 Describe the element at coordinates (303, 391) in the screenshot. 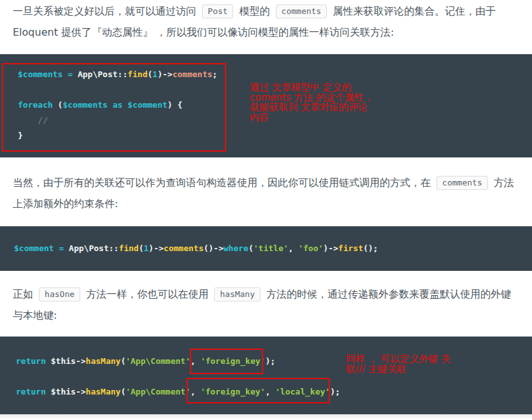

I see `code-token: 'local_key'` at that location.